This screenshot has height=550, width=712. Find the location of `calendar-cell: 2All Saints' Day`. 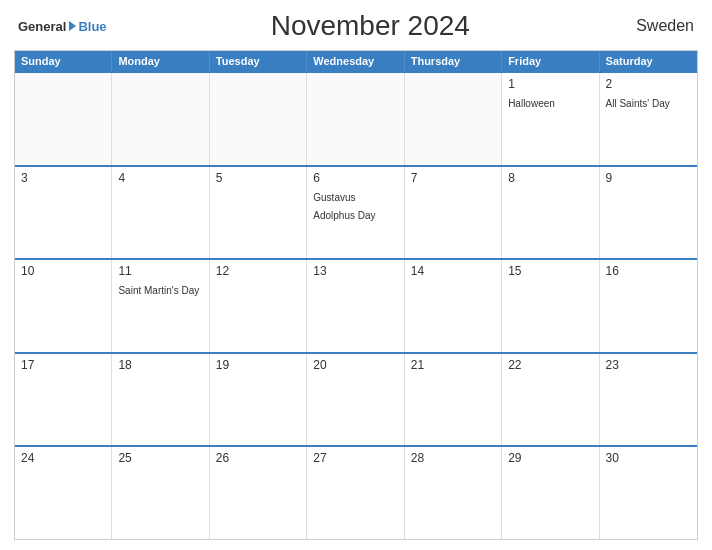

calendar-cell: 2All Saints' Day is located at coordinates (648, 119).